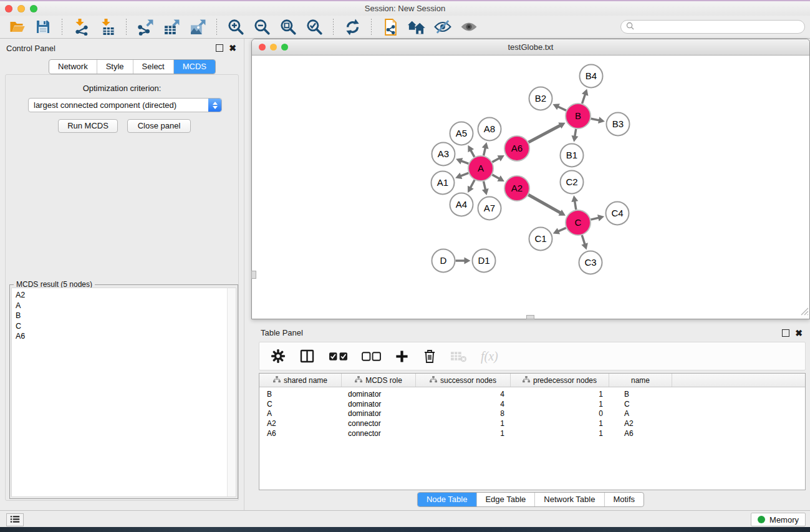  I want to click on graph-node-A4: A4, so click(461, 205).